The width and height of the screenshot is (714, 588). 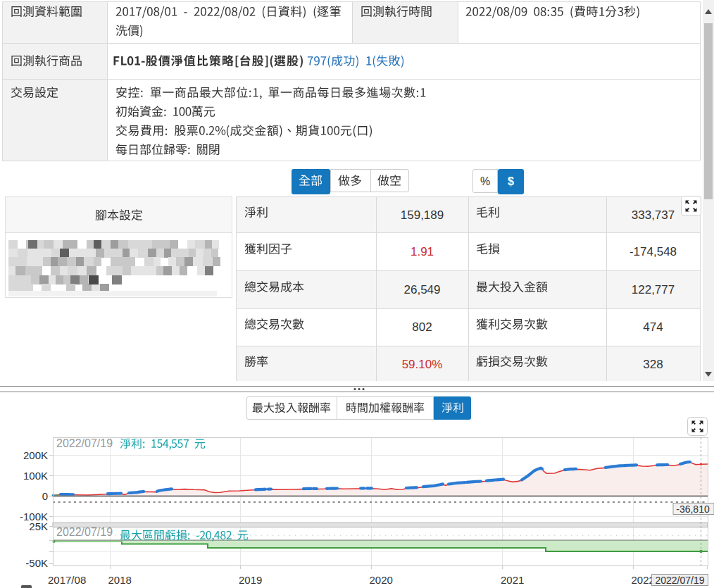 What do you see at coordinates (251, 580) in the screenshot?
I see `svg-text: 2019` at bounding box center [251, 580].